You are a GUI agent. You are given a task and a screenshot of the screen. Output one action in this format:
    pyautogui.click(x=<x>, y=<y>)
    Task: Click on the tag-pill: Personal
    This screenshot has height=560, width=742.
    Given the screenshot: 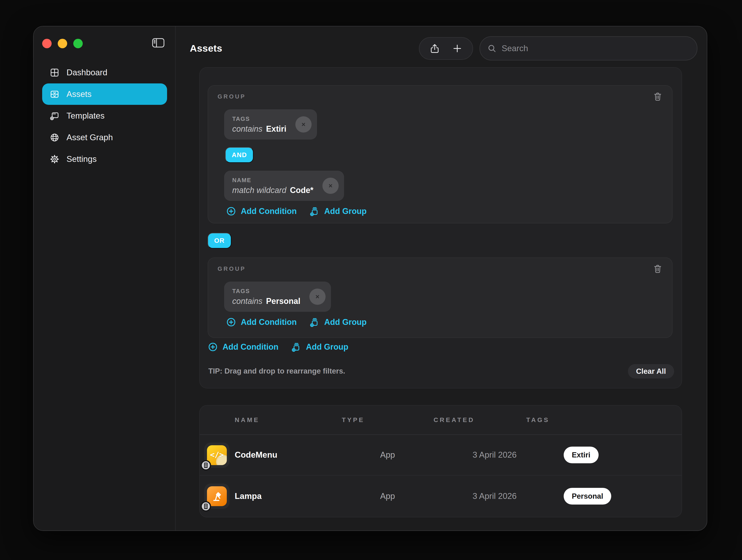 What is the action you would take?
    pyautogui.click(x=587, y=496)
    